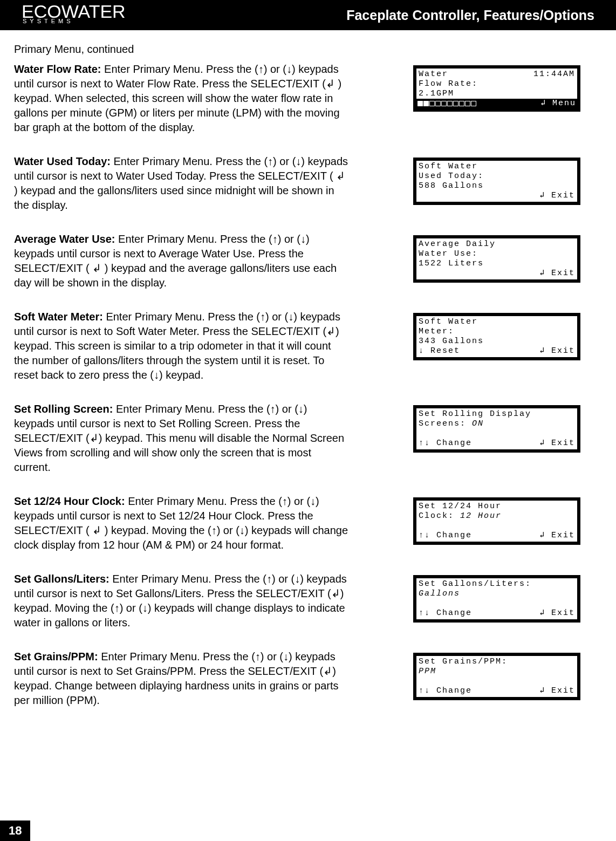 This screenshot has width=616, height=841. I want to click on section-text: Water Flow Rate: Enter Primary Menu. Pre…, so click(187, 98).